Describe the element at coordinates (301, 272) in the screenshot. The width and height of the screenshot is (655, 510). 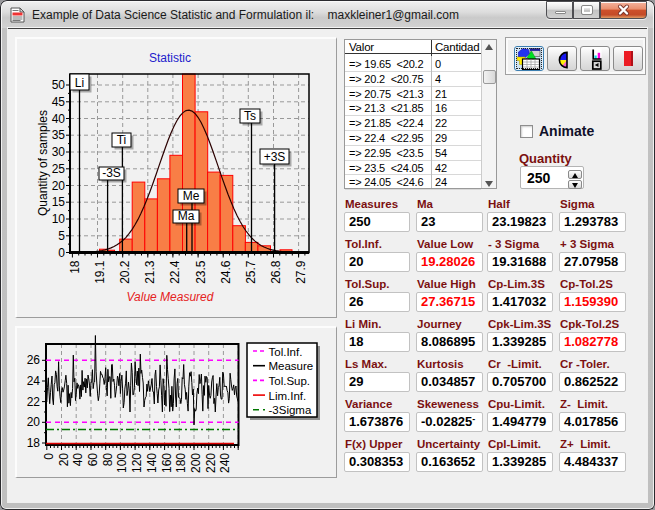
I see `svg-text: 27.9` at that location.